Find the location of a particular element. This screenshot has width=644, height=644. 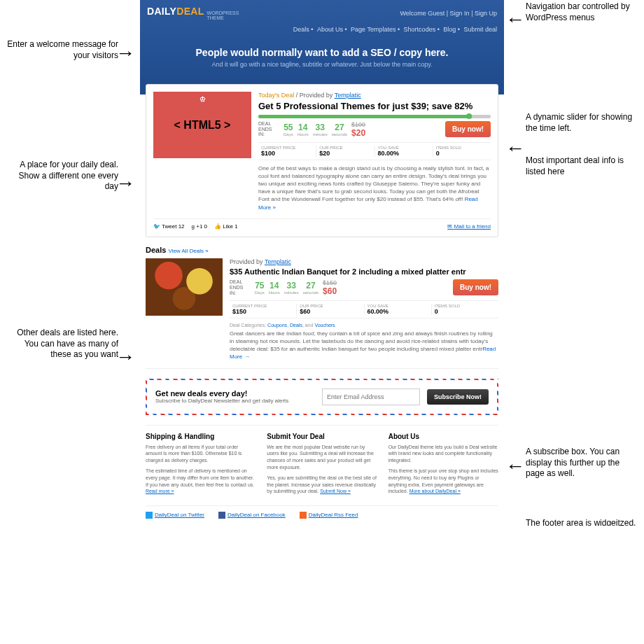

footer-link: More about DailyDeal » is located at coordinates (435, 491).